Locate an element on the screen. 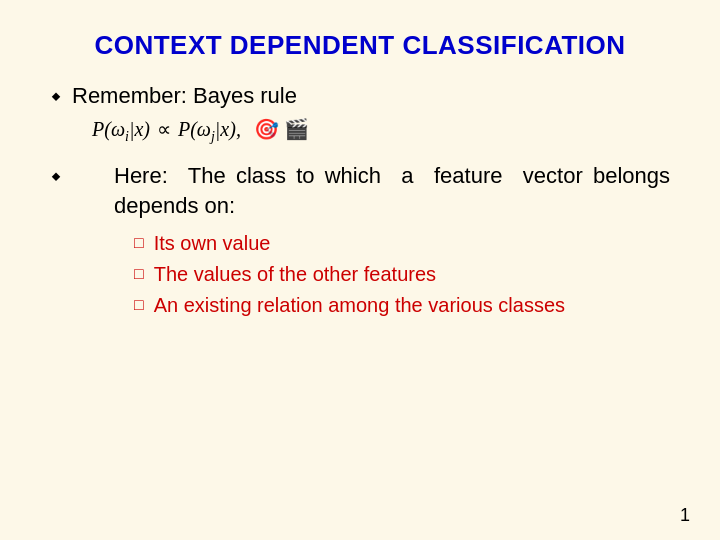 This screenshot has height=540, width=720. formula-icons: 🎯 🎬 is located at coordinates (282, 129).